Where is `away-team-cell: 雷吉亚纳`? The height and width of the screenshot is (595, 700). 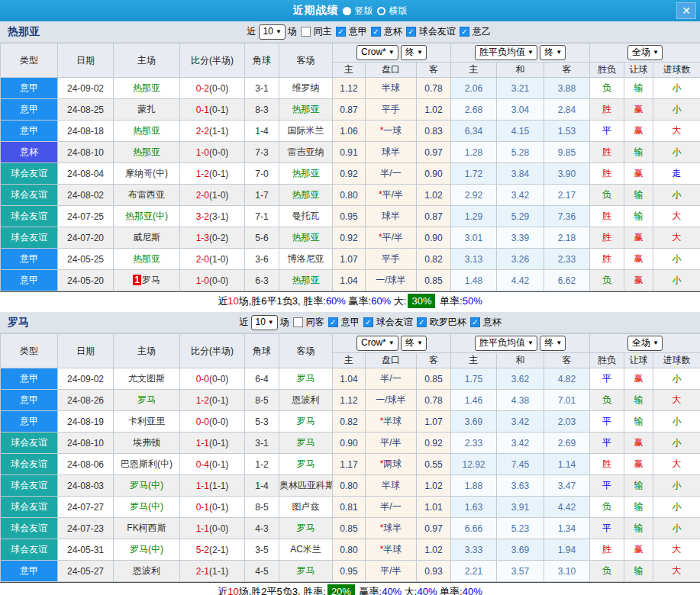 away-team-cell: 雷吉亚纳 is located at coordinates (306, 153).